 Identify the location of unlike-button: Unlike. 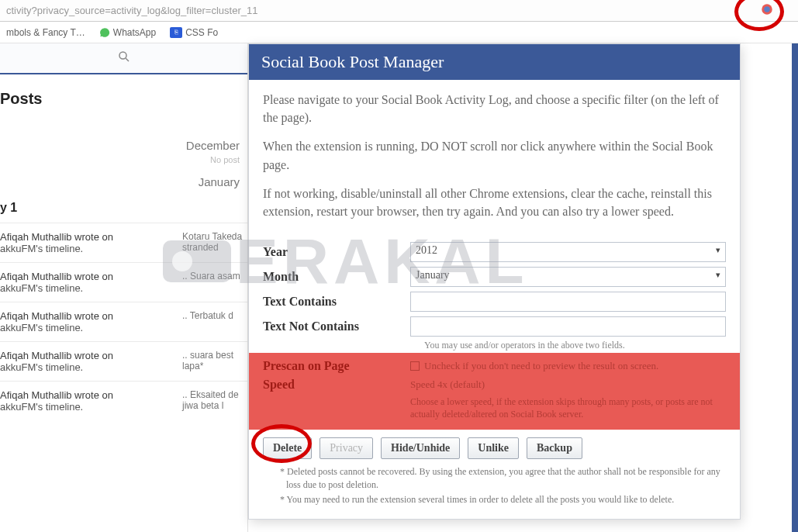
(493, 448).